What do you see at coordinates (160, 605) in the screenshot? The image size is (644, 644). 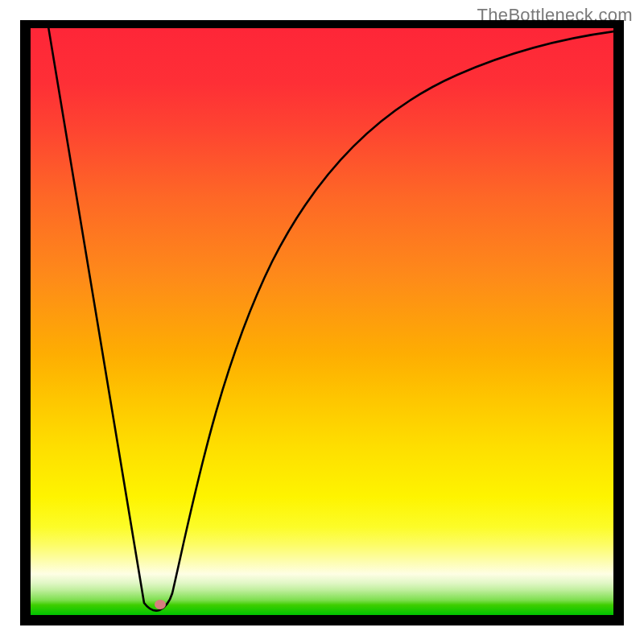 I see `optimal-point-marker` at bounding box center [160, 605].